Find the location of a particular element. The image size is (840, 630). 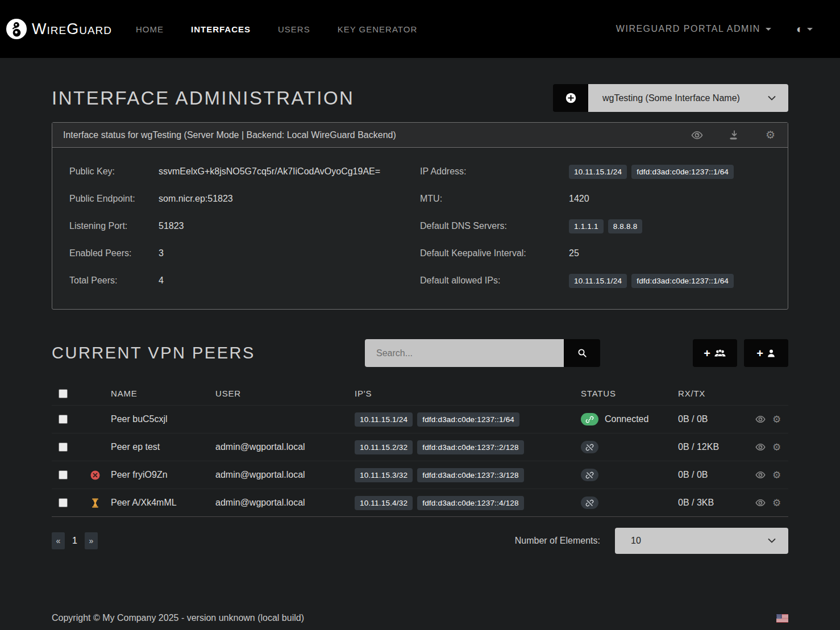

pagination-current-page: 1 is located at coordinates (75, 541).